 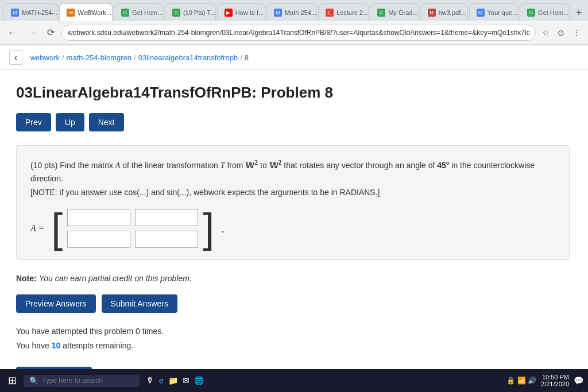 What do you see at coordinates (294, 33) in the screenshot?
I see `nav-bar: ← → ⟳ ☆ ⊙ ⋮` at bounding box center [294, 33].